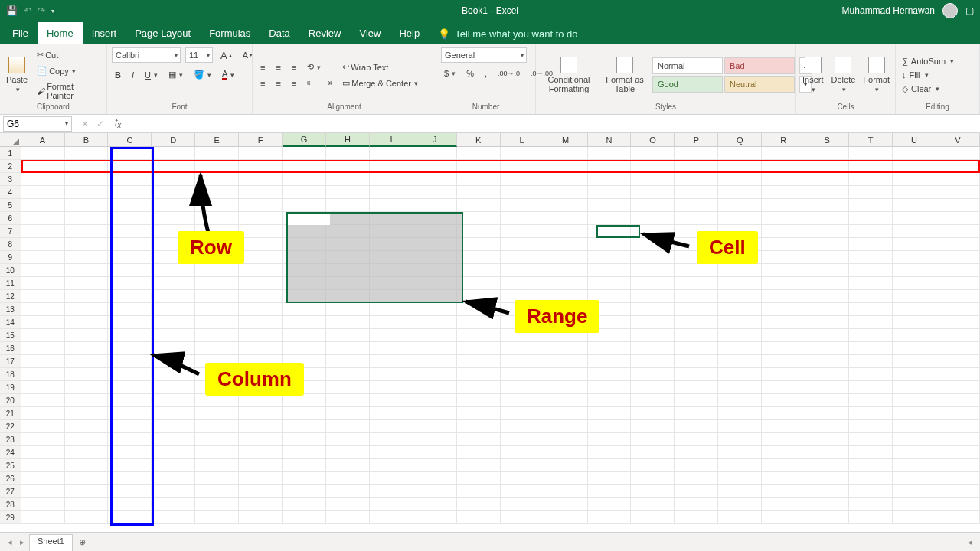  What do you see at coordinates (974, 542) in the screenshot?
I see `hscroll-left-icon: ◂` at bounding box center [974, 542].